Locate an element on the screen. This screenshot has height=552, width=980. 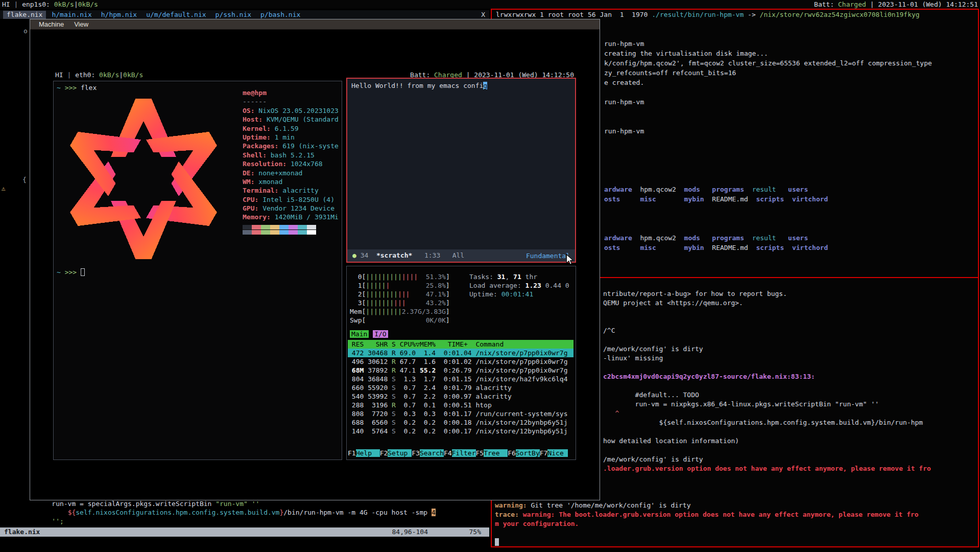
text-line: 3[|||||||||| 43.2%] is located at coordinates (400, 303).